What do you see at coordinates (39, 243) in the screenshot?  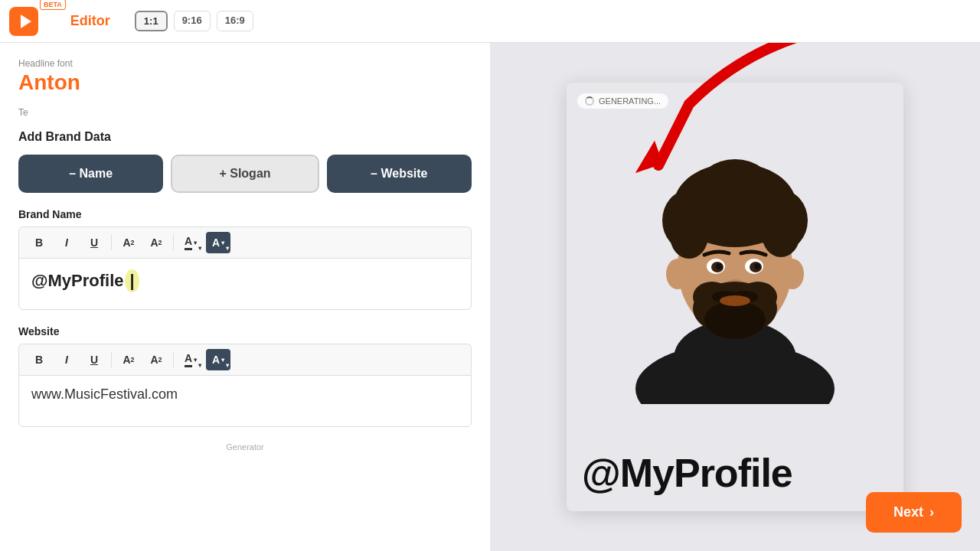 I see `bold-button-name: B` at bounding box center [39, 243].